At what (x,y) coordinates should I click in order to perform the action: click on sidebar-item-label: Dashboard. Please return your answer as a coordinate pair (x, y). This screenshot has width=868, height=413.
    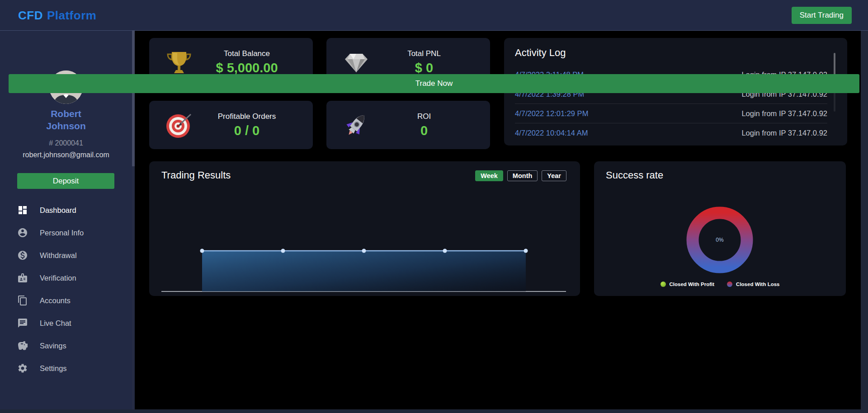
    Looking at the image, I should click on (58, 211).